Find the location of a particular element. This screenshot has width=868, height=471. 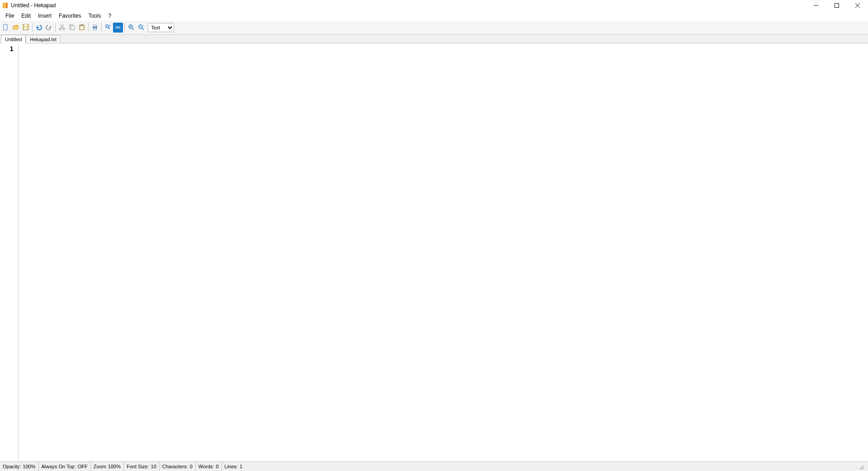

status-label: Zoom is located at coordinates (100, 466).